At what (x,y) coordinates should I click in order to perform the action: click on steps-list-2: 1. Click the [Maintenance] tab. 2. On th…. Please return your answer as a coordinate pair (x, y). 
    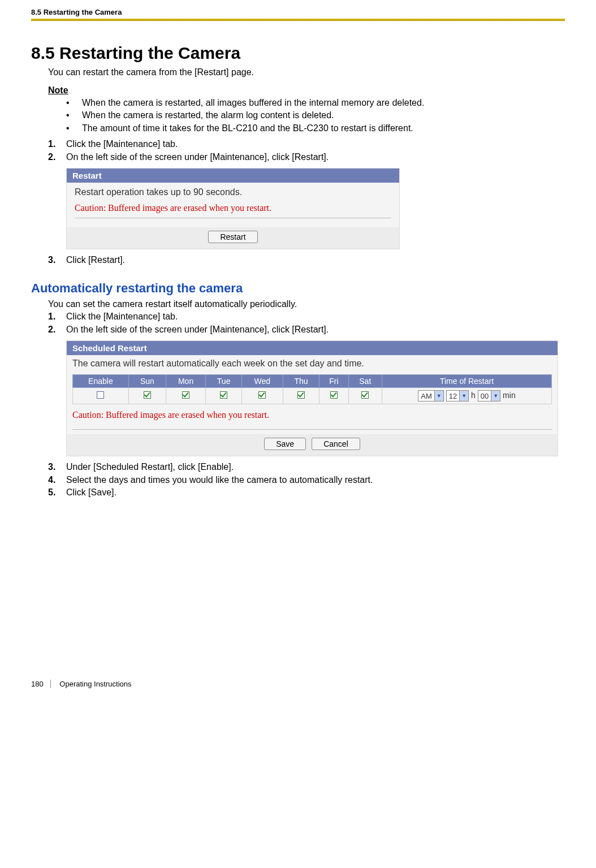
    Looking at the image, I should click on (304, 323).